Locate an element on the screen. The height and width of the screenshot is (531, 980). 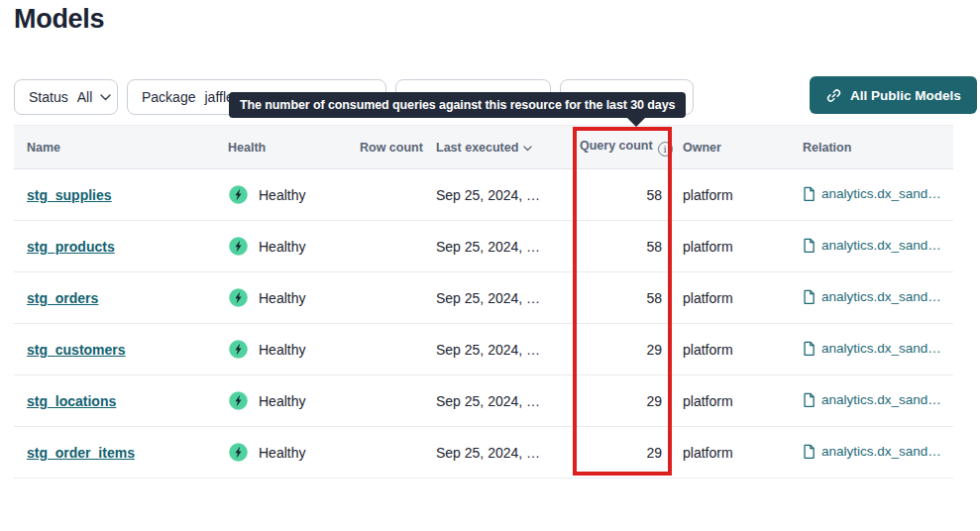
column-header-last-executed: Last executed is located at coordinates (507, 148).